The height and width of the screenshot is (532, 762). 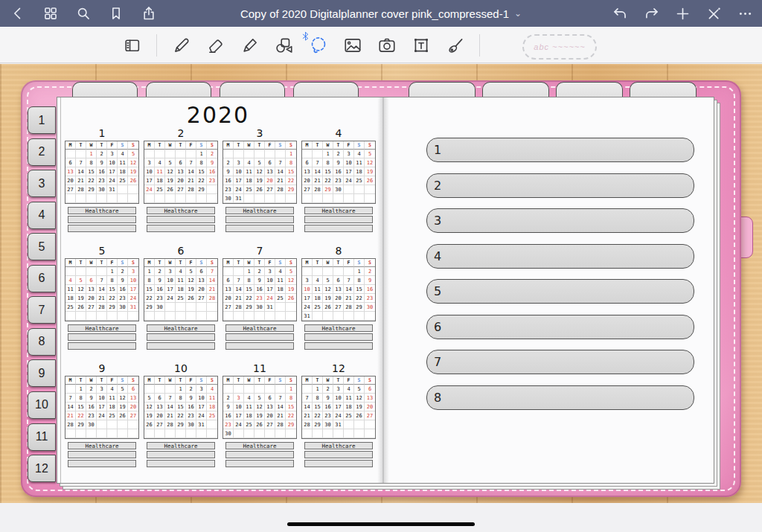 What do you see at coordinates (83, 13) in the screenshot?
I see `search-icon` at bounding box center [83, 13].